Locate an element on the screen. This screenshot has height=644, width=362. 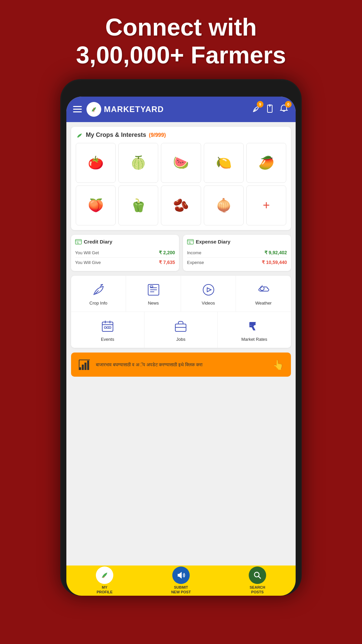
crop-watermelon: 🍉 is located at coordinates (181, 163).